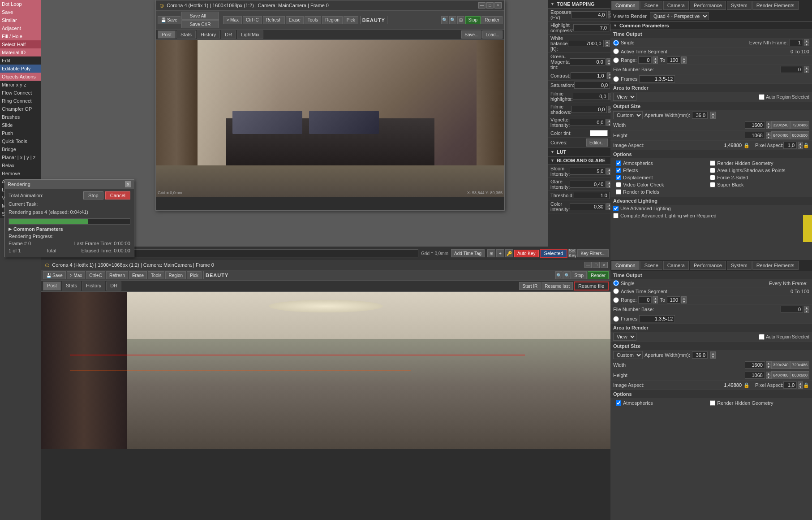  Describe the element at coordinates (713, 117) in the screenshot. I see `ap-down-top: ▼` at that location.